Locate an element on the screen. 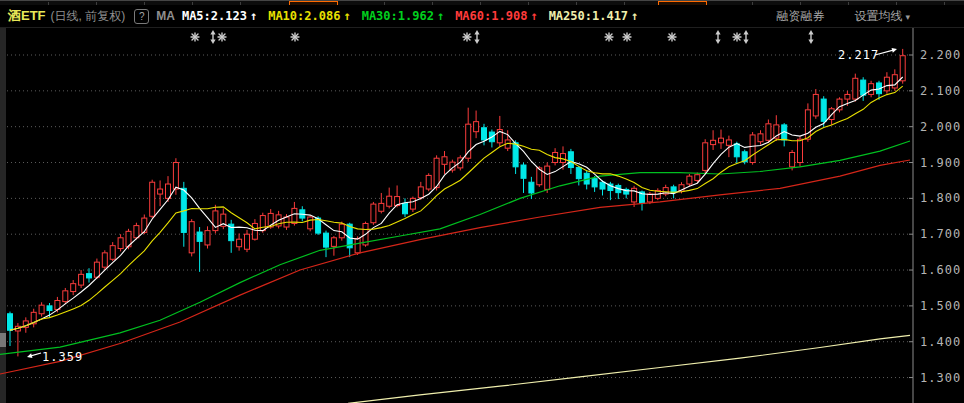 The width and height of the screenshot is (964, 403). chart-mode-label: (日线, 前复权) is located at coordinates (88, 16).